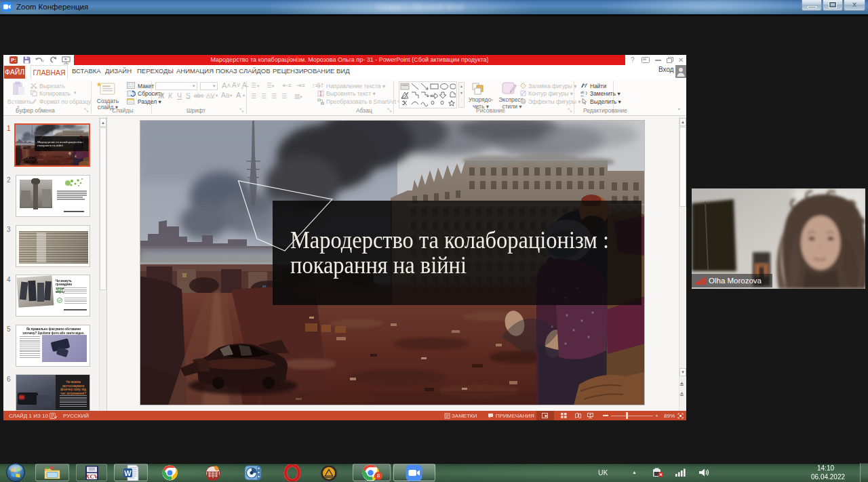  What do you see at coordinates (450, 240) in the screenshot?
I see `svg-text:Мародерство та колабораціонізм: Мародерство та колабораціонізм :` at bounding box center [450, 240].